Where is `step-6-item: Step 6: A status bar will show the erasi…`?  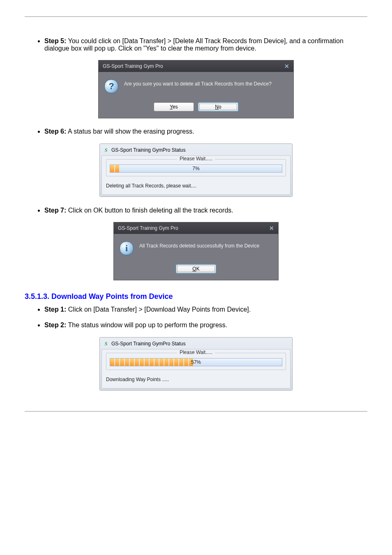 step-6-item: Step 6: A status bar will show the erasi… is located at coordinates (206, 132).